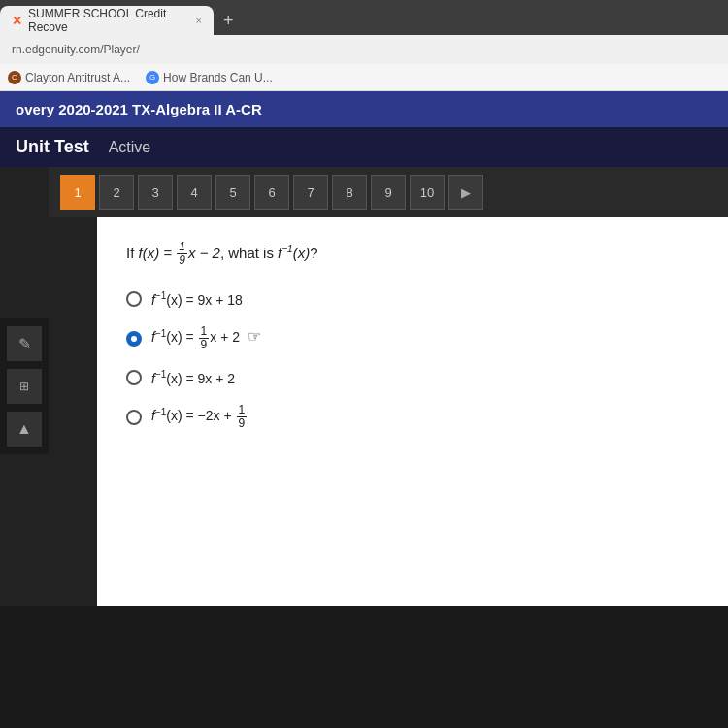  I want to click on bookmark-label-clayton: Clayton Antitrust A..., so click(78, 78).